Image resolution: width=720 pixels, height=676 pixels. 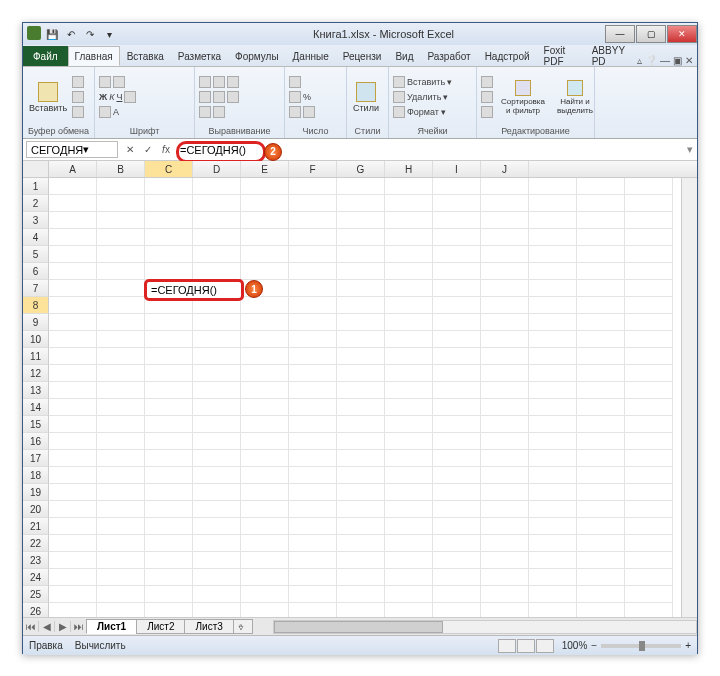 I want to click on row-header-11: 11, so click(x=36, y=356).